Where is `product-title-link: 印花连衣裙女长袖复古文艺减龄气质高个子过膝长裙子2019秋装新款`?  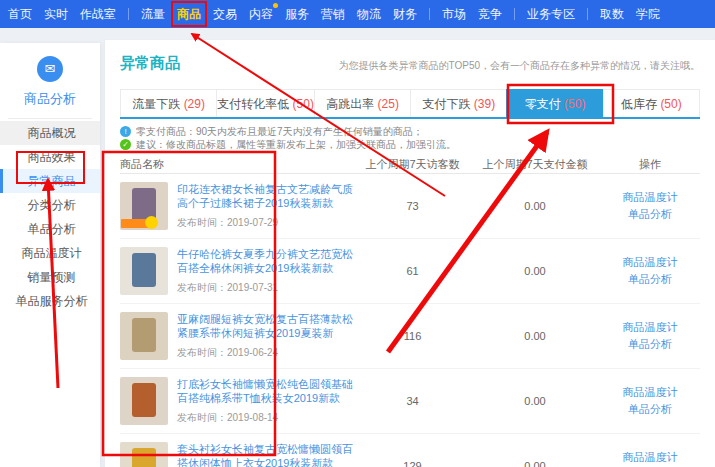
product-title-link: 印花连衣裙女长袖复古文艺减龄气质高个子过膝长裙子2019秋装新款 is located at coordinates (266, 196).